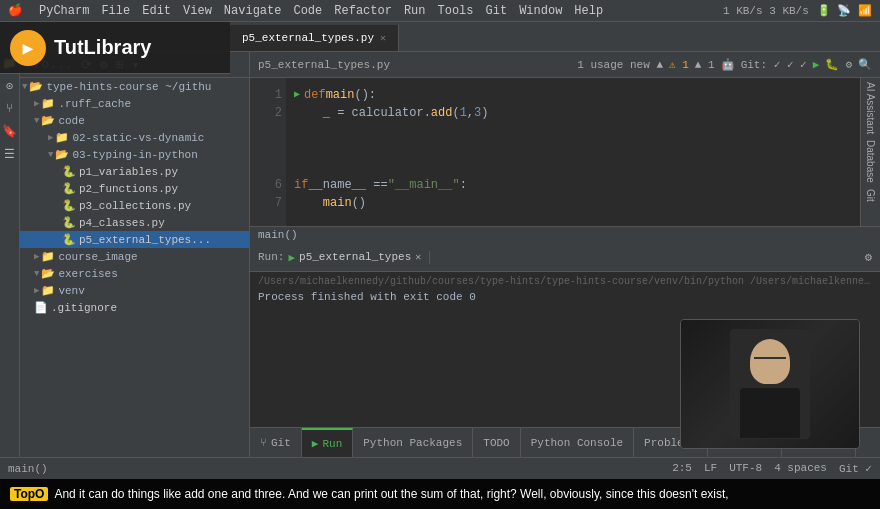 This screenshot has height=509, width=880. I want to click on ai-assistant-icon: 🤖, so click(728, 64).